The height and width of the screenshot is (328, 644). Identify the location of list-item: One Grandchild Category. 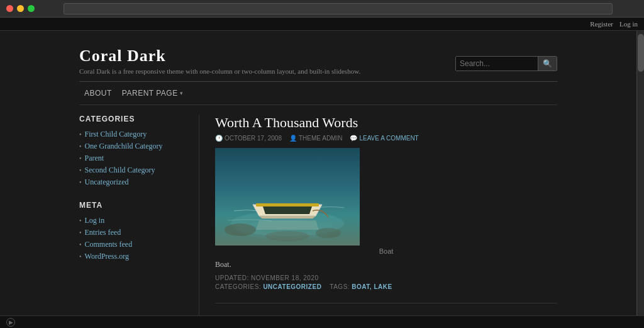
(130, 146).